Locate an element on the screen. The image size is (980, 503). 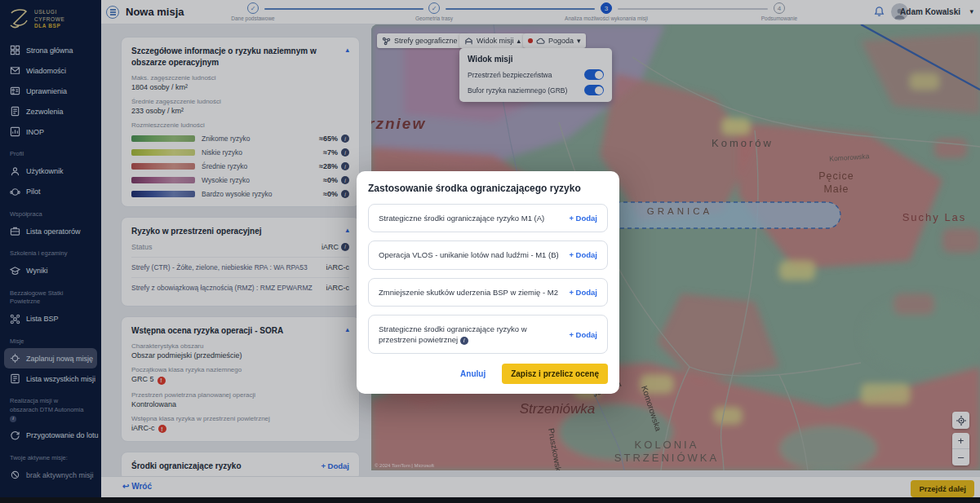
add-m2-button: + Dodaj is located at coordinates (583, 292).